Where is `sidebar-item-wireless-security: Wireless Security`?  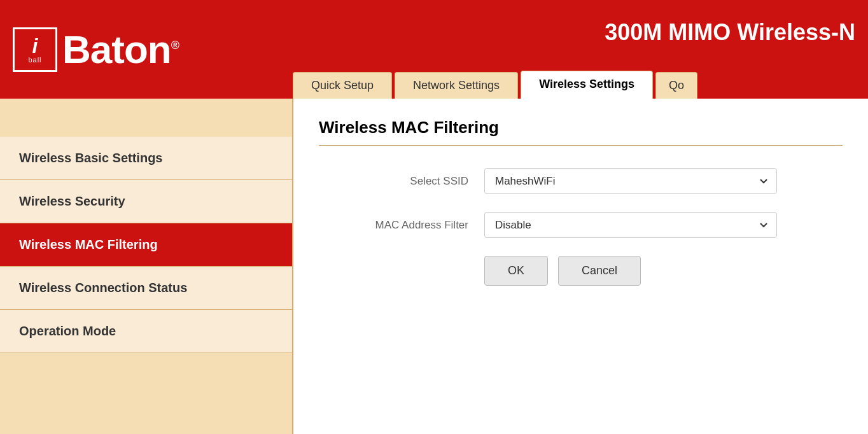 sidebar-item-wireless-security: Wireless Security is located at coordinates (146, 202).